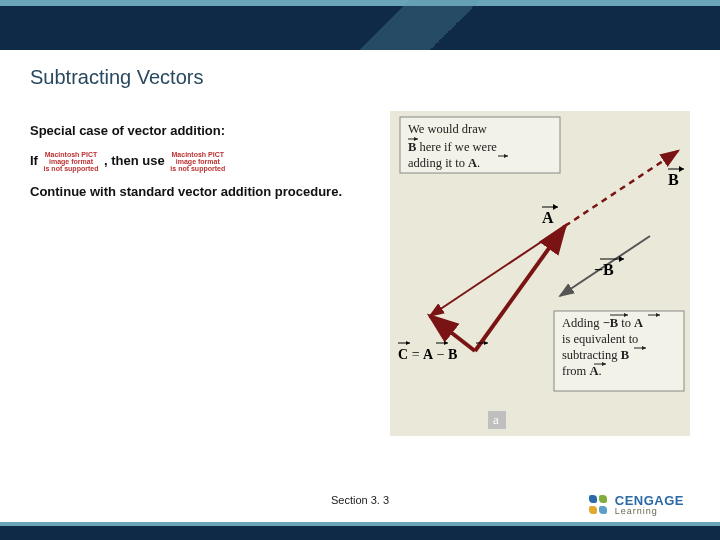 This screenshot has height=540, width=720. What do you see at coordinates (360, 533) in the screenshot?
I see `footer-bar` at bounding box center [360, 533].